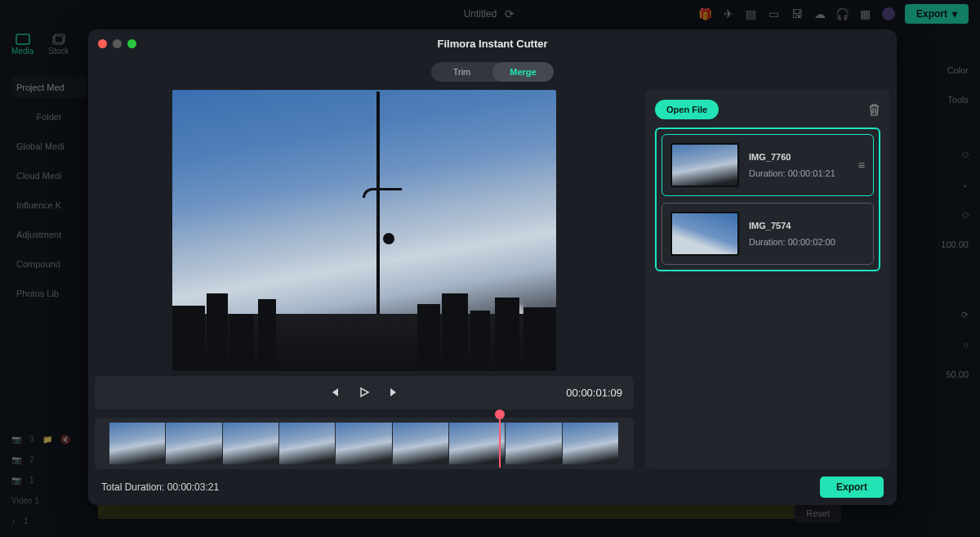  I want to click on send-icon: ✈, so click(728, 14).